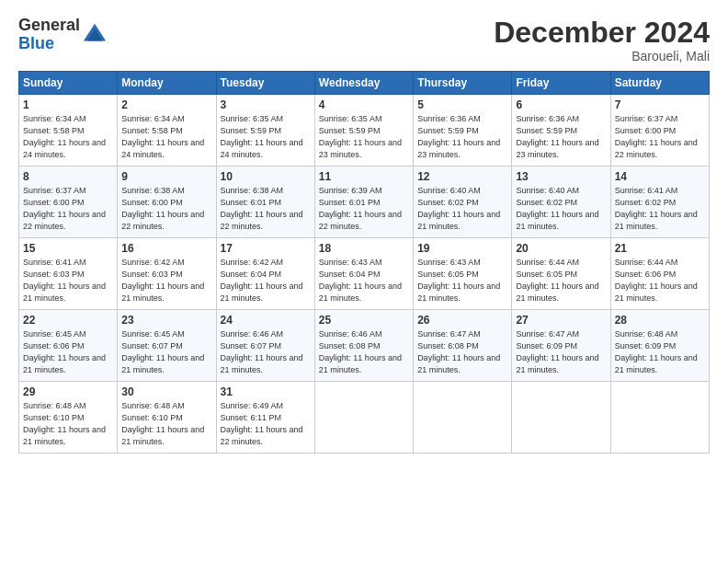  I want to click on day-number: 22, so click(68, 320).